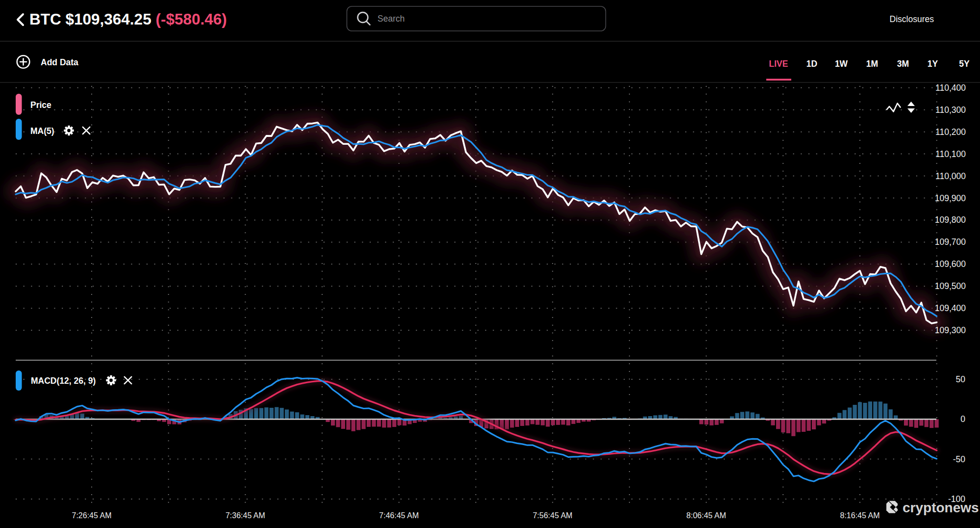  Describe the element at coordinates (951, 110) in the screenshot. I see `svg-text: 110,300` at that location.